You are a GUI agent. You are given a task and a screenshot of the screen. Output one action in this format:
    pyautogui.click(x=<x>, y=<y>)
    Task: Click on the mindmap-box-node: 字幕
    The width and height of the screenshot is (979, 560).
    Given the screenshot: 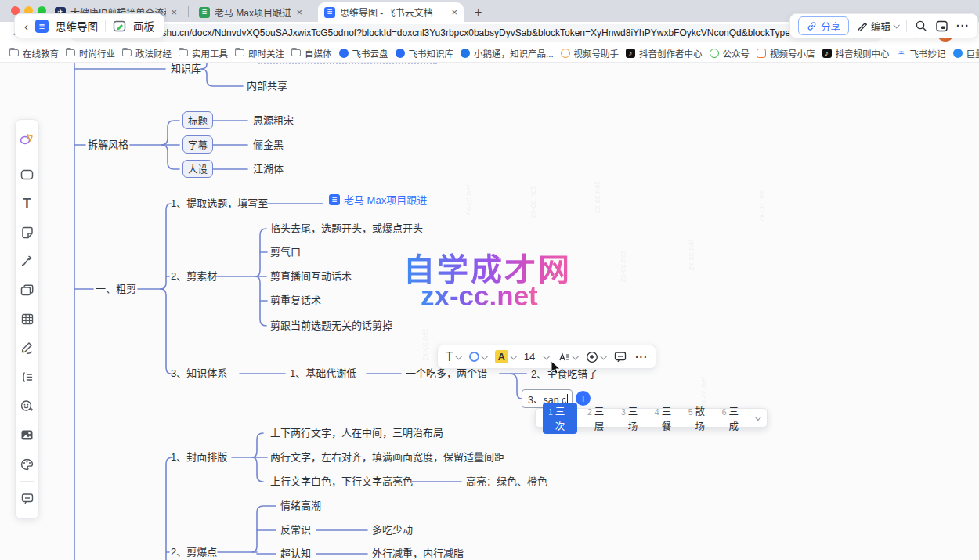 What is the action you would take?
    pyautogui.click(x=197, y=144)
    